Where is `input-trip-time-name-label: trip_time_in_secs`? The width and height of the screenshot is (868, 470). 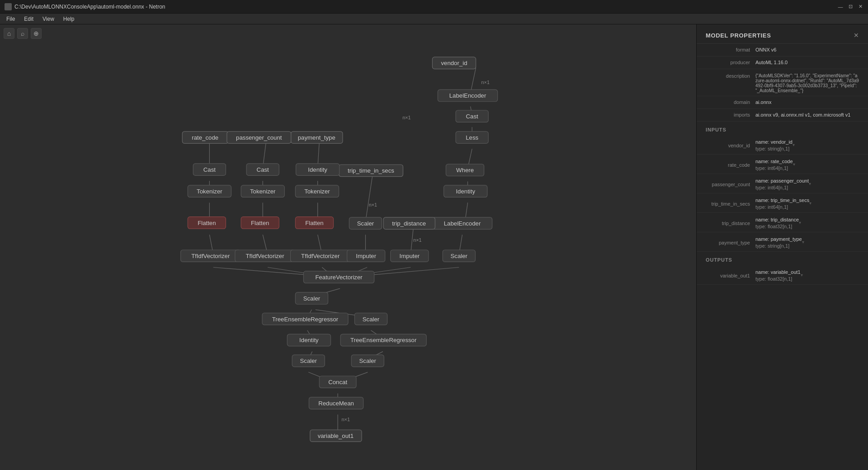 input-trip-time-name-label: trip_time_in_secs is located at coordinates (731, 203).